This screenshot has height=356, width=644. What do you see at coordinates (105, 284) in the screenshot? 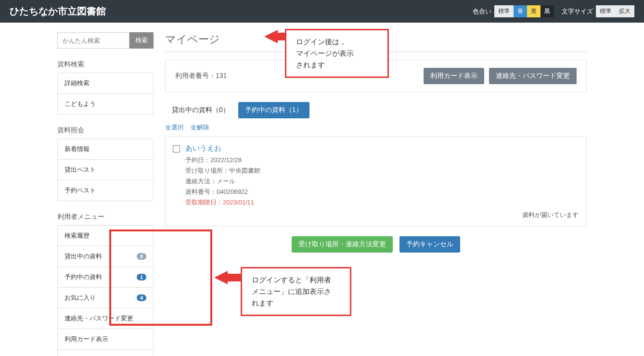
I see `side-section: 利用者メニュー検索履歴貸出中の資料0予約中の資料1お気に入り4連絡先・パスワード…` at bounding box center [105, 284].